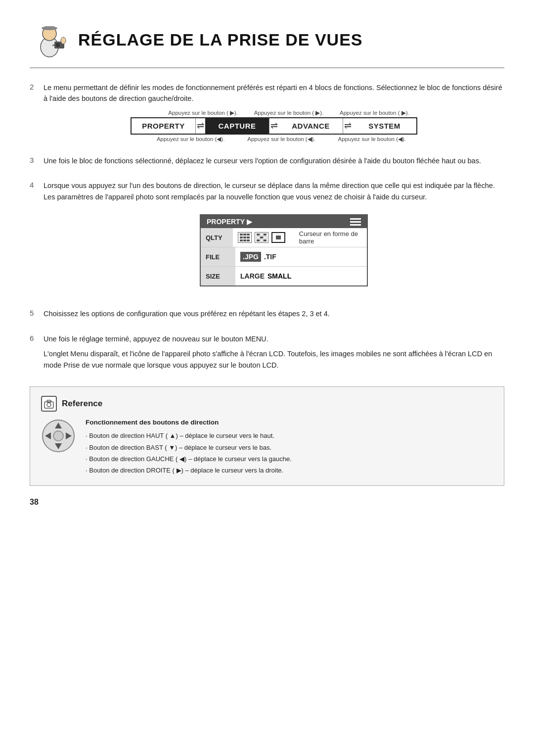  What do you see at coordinates (274, 239) in the screenshot?
I see `step-4-content: Lorsque vous appuyez sur l'un des bouton…` at bounding box center [274, 239].